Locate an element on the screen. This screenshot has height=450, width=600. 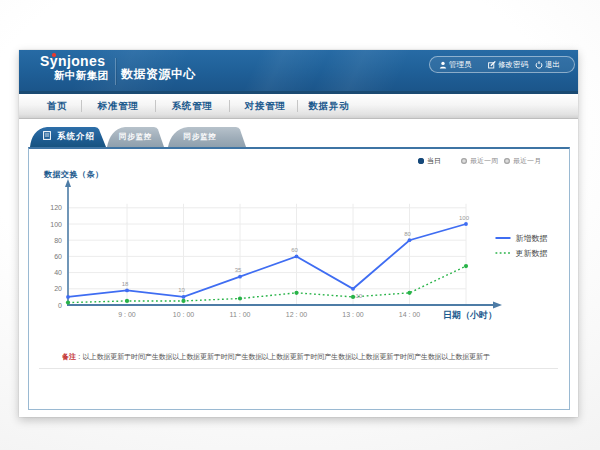
header-divider is located at coordinates (116, 72).